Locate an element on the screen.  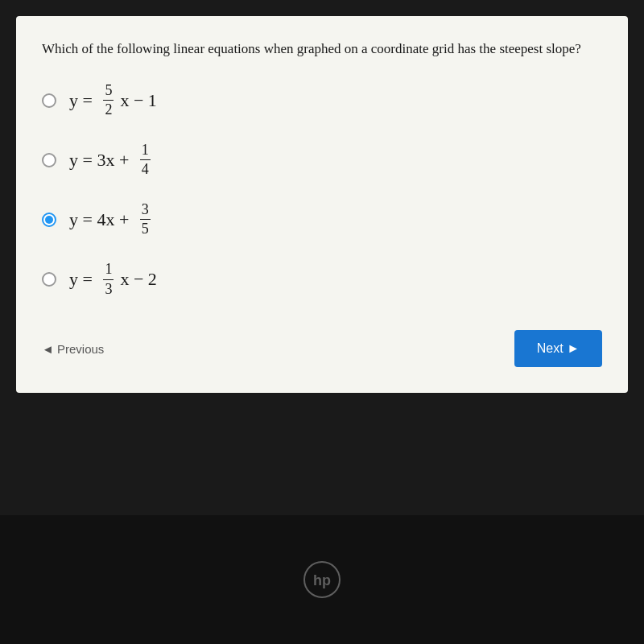
radio-option-a is located at coordinates (49, 101).